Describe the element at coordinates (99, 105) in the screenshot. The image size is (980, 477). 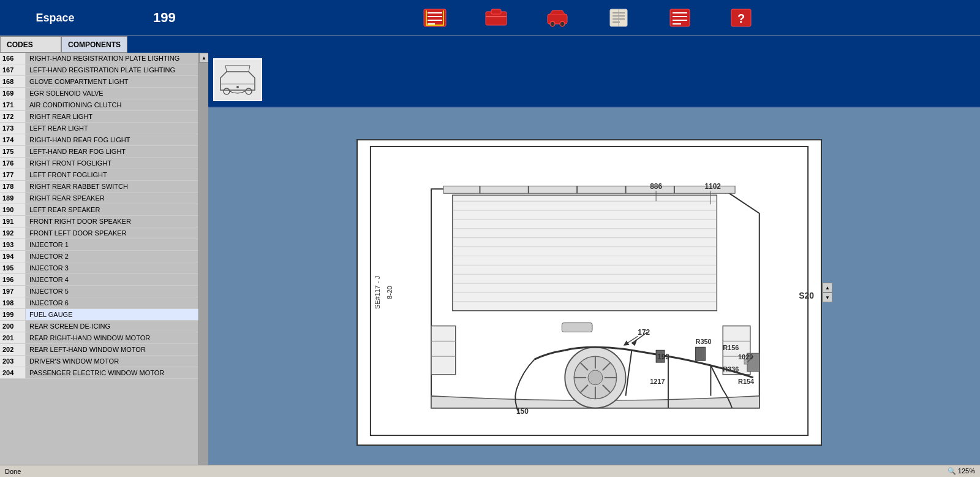
I see `sidebar-item: 171AIR CONDITIONING CLUTCH` at that location.